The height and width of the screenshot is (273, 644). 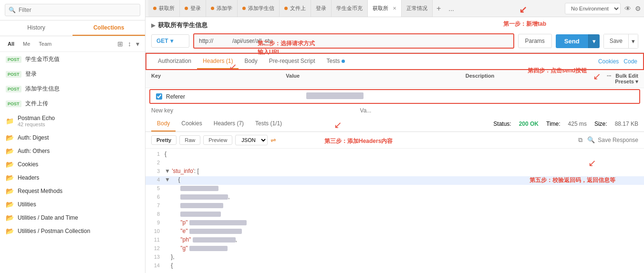 I want to click on tab-label-3: 添加学生信, so click(x=261, y=9).